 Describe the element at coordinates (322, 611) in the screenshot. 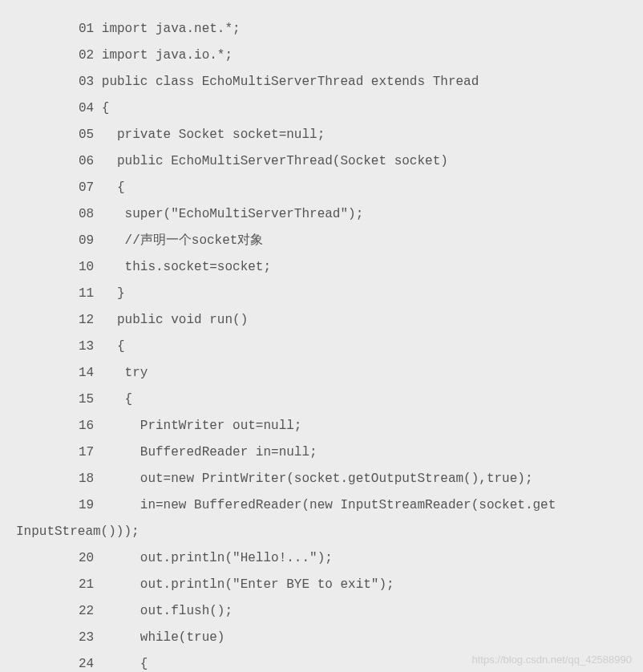

I see `code-line: 22 out.flush();` at that location.